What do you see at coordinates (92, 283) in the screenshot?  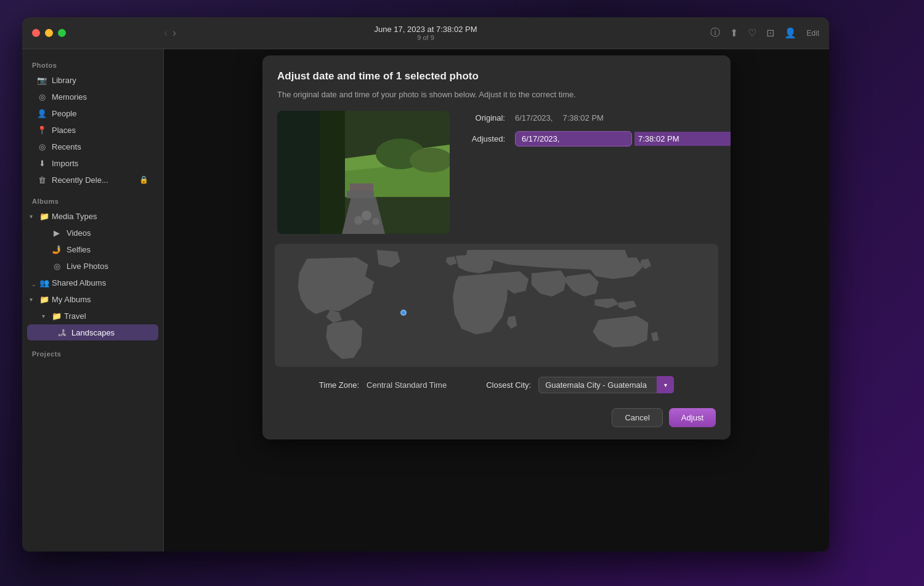 I see `shared-albums-group: › 👥 Shared Albums` at bounding box center [92, 283].